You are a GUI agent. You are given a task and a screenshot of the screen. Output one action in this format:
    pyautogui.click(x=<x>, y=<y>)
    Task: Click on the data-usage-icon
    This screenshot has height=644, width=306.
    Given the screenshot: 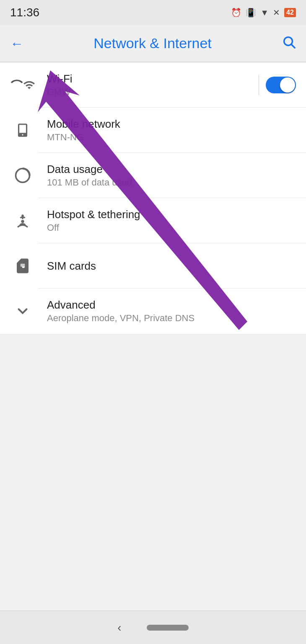 What is the action you would take?
    pyautogui.click(x=23, y=175)
    